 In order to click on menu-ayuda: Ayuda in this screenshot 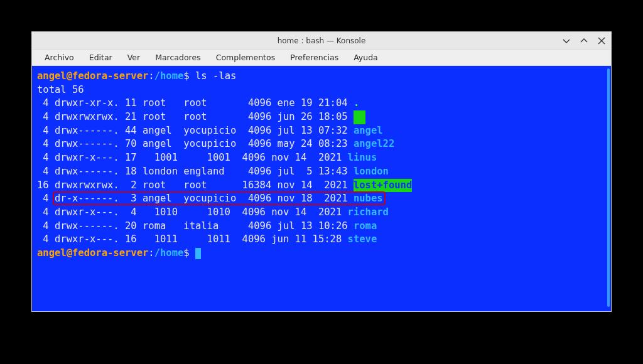, I will do `click(365, 58)`.